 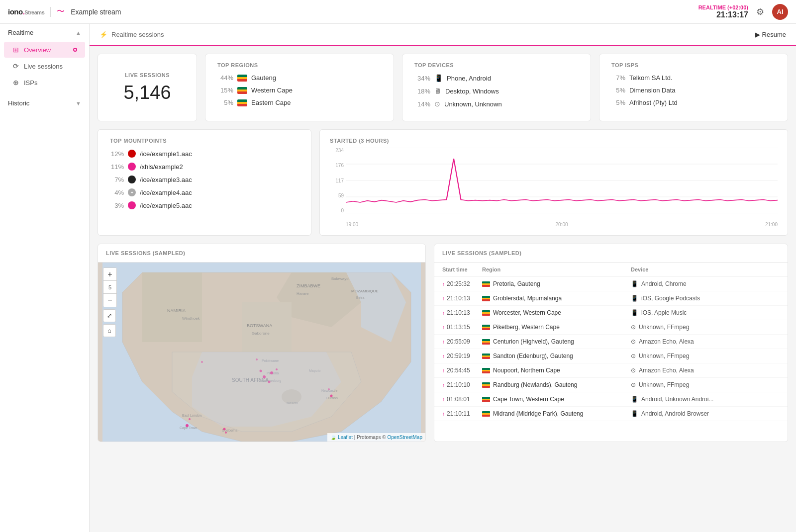 What do you see at coordinates (771, 35) in the screenshot?
I see `resume-button: ▶ Resume` at bounding box center [771, 35].